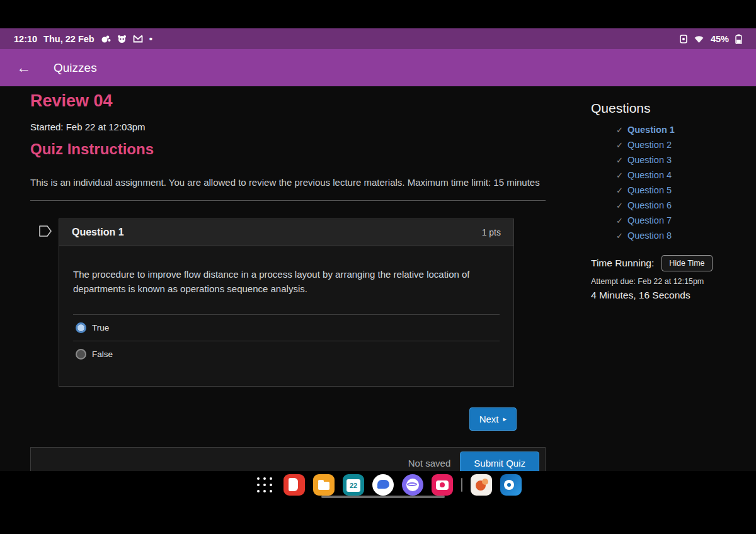 This screenshot has width=756, height=534. Describe the element at coordinates (101, 327) in the screenshot. I see `answer-label: True` at that location.